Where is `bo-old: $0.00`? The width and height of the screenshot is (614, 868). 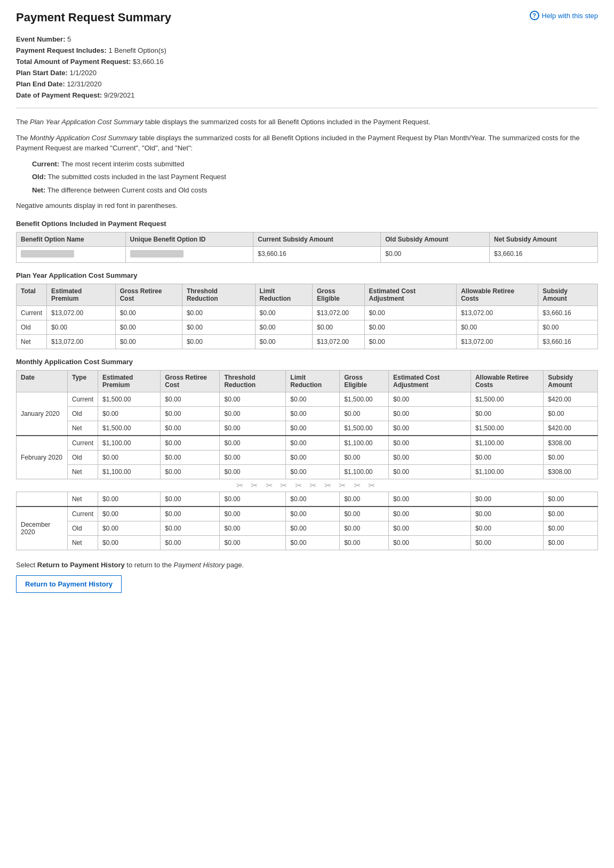 bo-old: $0.00 is located at coordinates (435, 254).